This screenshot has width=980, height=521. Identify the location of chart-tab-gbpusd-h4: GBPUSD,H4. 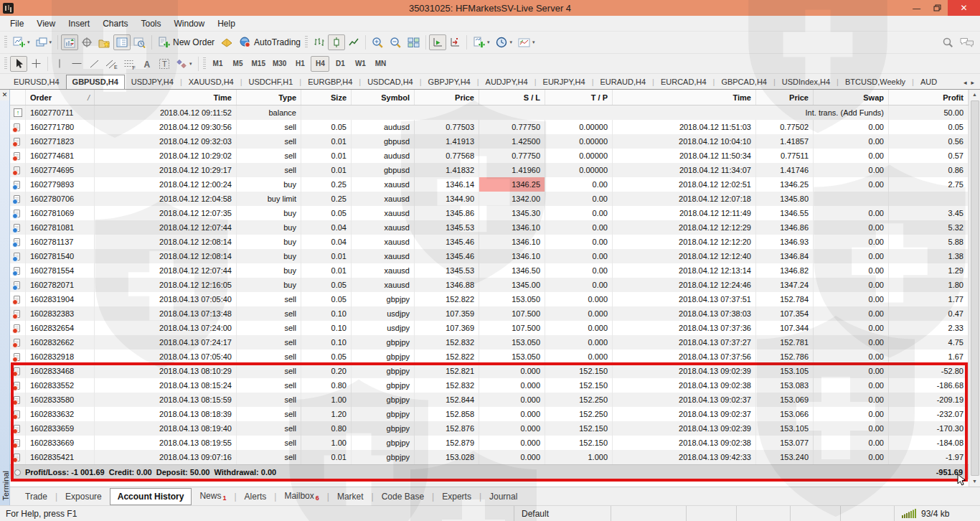
(95, 82).